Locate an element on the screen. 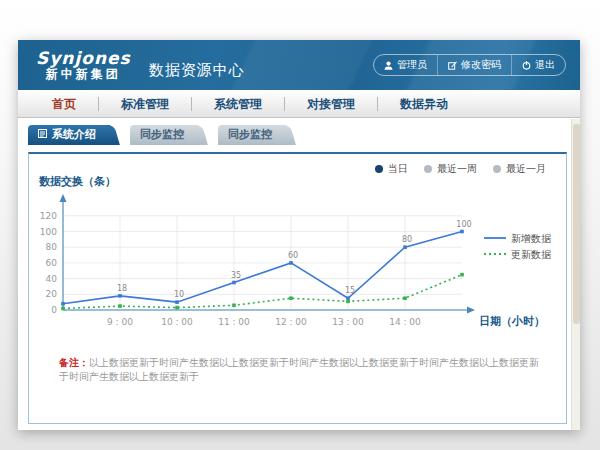 The height and width of the screenshot is (450, 600). user-controls: 管理员 修改密码 退出 is located at coordinates (470, 65).